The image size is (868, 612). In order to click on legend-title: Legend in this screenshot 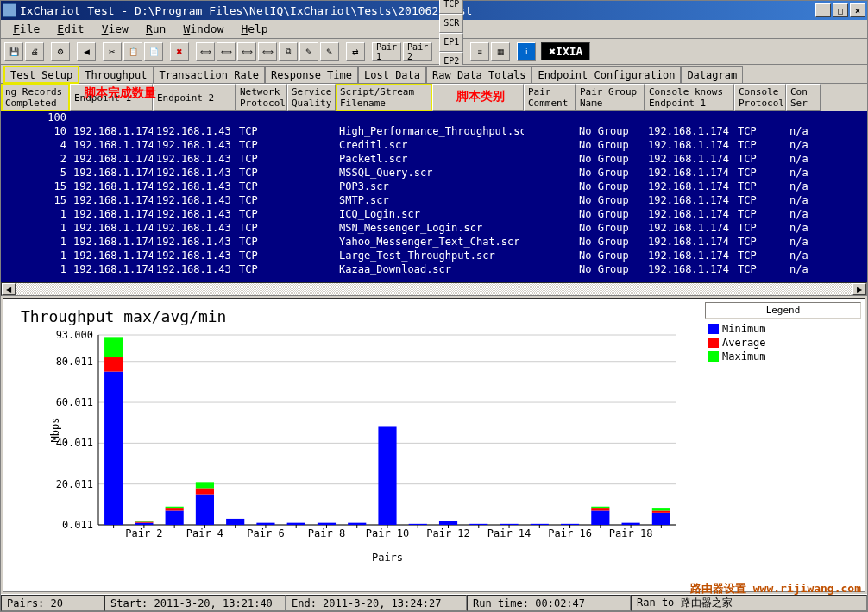, I will do `click(783, 311)`.